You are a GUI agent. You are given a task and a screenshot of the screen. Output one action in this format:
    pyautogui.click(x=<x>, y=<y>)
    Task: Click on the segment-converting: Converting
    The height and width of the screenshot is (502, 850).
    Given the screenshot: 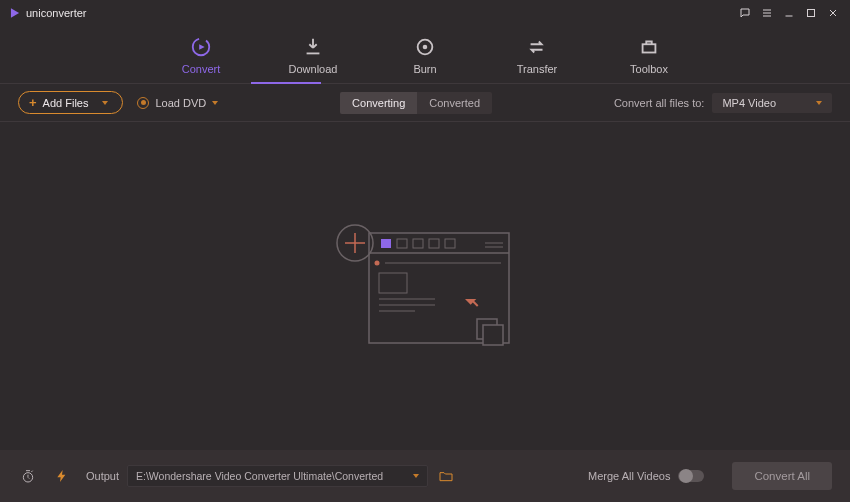 What is the action you would take?
    pyautogui.click(x=378, y=103)
    